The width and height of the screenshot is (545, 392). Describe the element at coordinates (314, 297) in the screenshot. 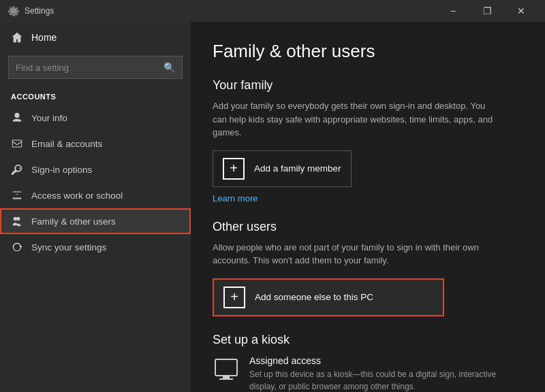

I see `add-person-label: Add someone else to this PC` at that location.